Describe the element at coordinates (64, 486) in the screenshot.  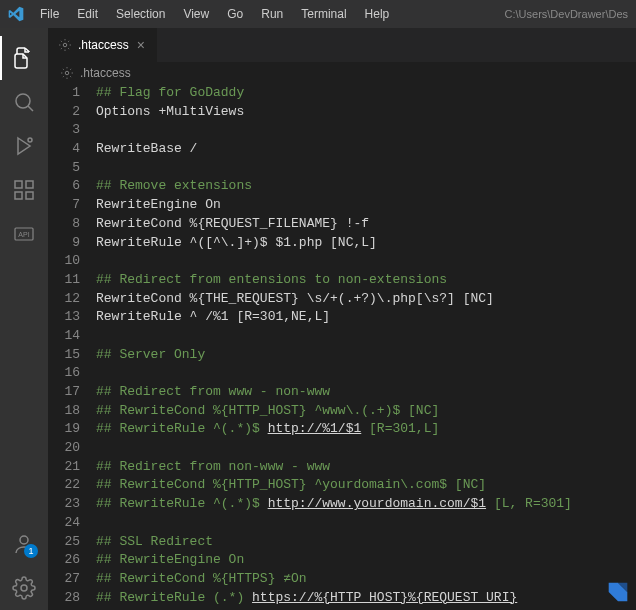
I see `line-number: 22` at that location.